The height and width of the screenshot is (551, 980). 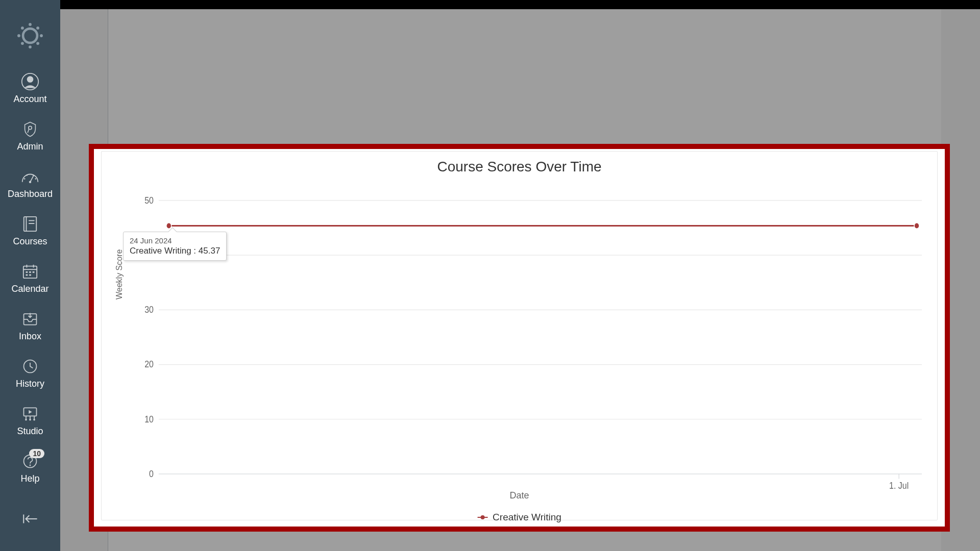 What do you see at coordinates (151, 474) in the screenshot?
I see `y-tick-0: 0` at bounding box center [151, 474].